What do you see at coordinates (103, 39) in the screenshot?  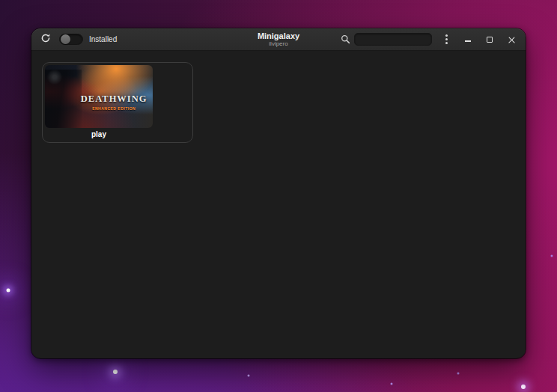 I see `installed-toggle-label: Installed` at bounding box center [103, 39].